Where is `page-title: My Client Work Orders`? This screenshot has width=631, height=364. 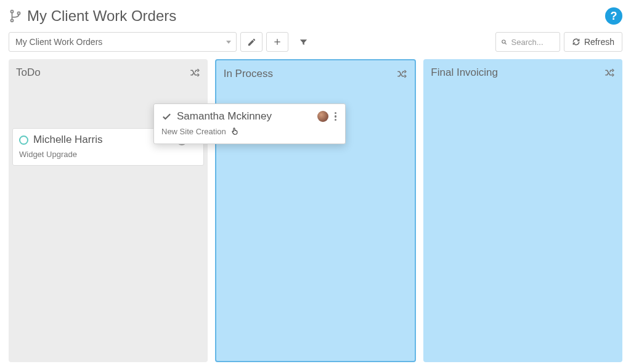 page-title: My Client Work Orders is located at coordinates (316, 16).